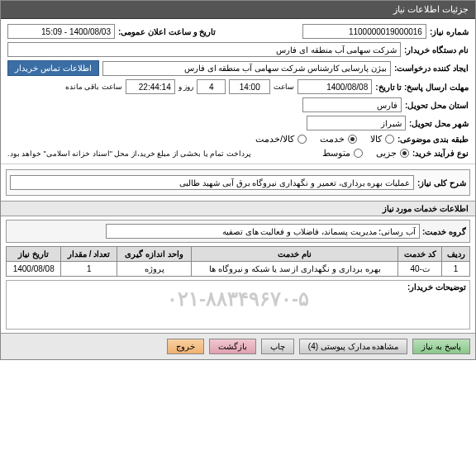 The image size is (476, 460). I want to click on exit-button: خروج, so click(185, 347).